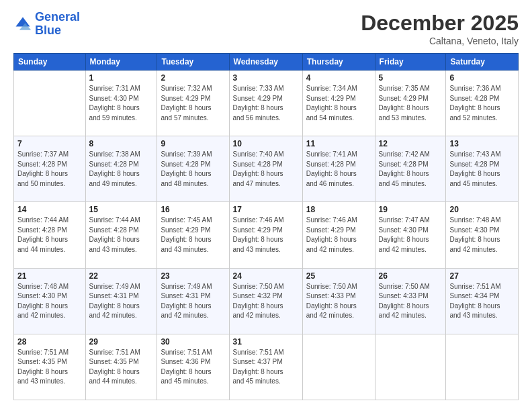 The height and width of the screenshot is (411, 532). Describe the element at coordinates (439, 28) in the screenshot. I see `title-block: December 2025 Caltana, Veneto, Italy` at that location.